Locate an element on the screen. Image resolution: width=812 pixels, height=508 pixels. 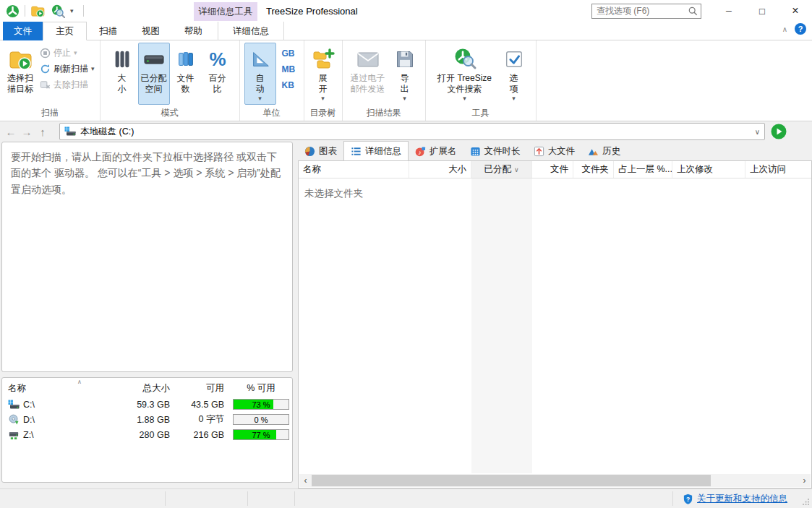
help-button: ? is located at coordinates (800, 29).